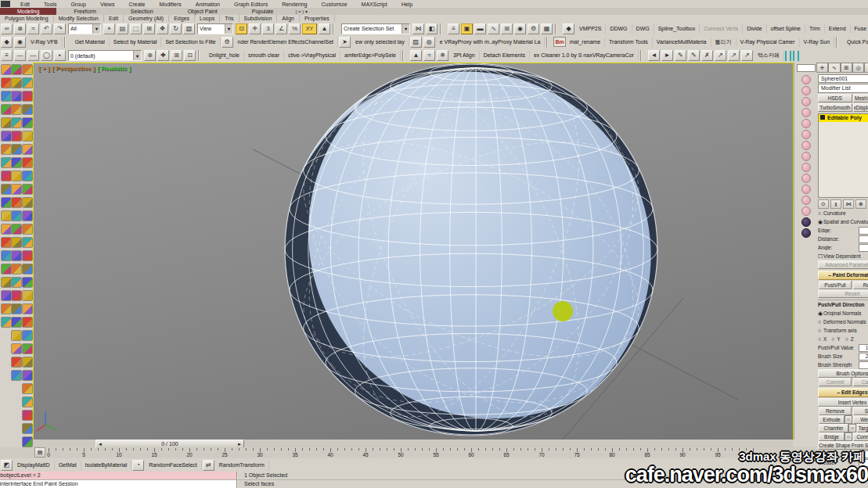 Image resolution: width=868 pixels, height=488 pixels. I want to click on amferedge-polysele-button: amferEdge>PolySele, so click(371, 56).